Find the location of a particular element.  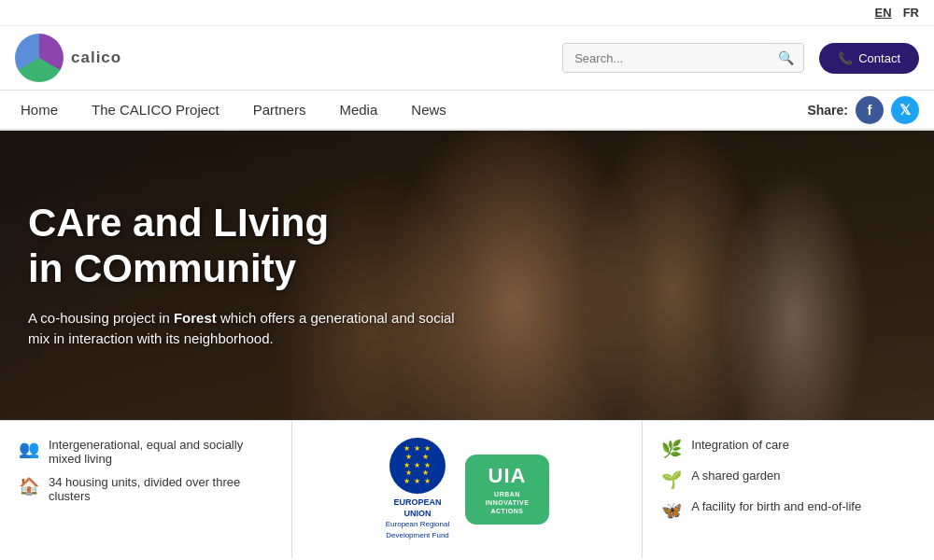

people-icon: 👥 is located at coordinates (29, 449).